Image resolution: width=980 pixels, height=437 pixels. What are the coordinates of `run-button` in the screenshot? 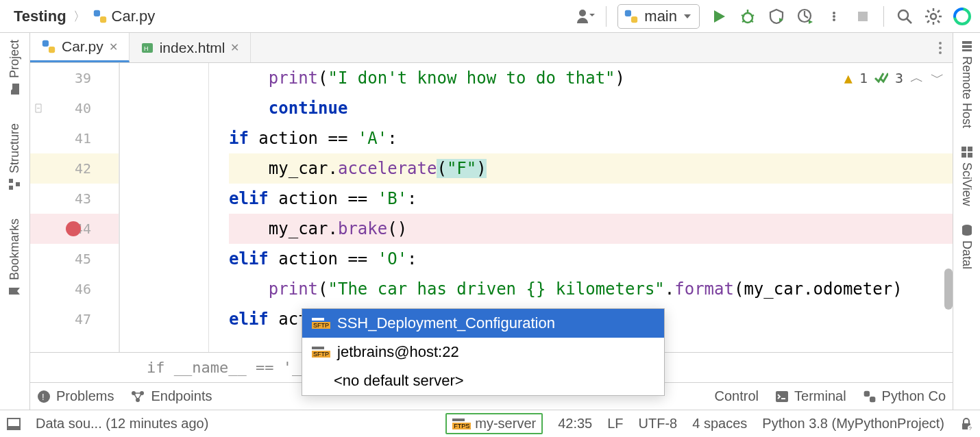 It's located at (719, 16).